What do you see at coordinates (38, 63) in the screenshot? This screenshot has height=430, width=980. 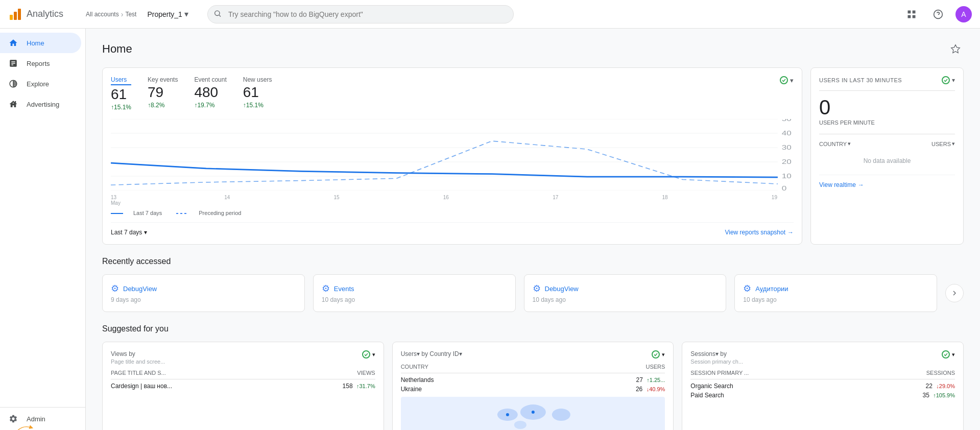 I see `sidebar-reports-label: Reports` at bounding box center [38, 63].